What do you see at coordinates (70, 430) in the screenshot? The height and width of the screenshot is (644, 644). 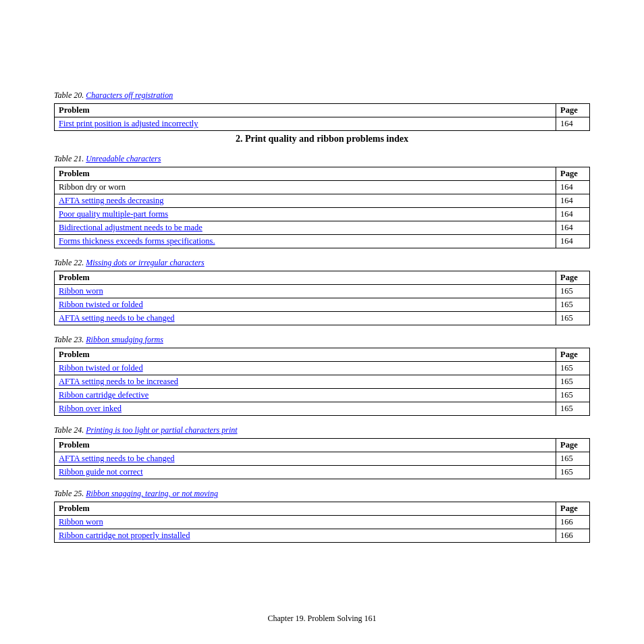 I see `table24-caption-prefix: Table 24.` at bounding box center [70, 430].